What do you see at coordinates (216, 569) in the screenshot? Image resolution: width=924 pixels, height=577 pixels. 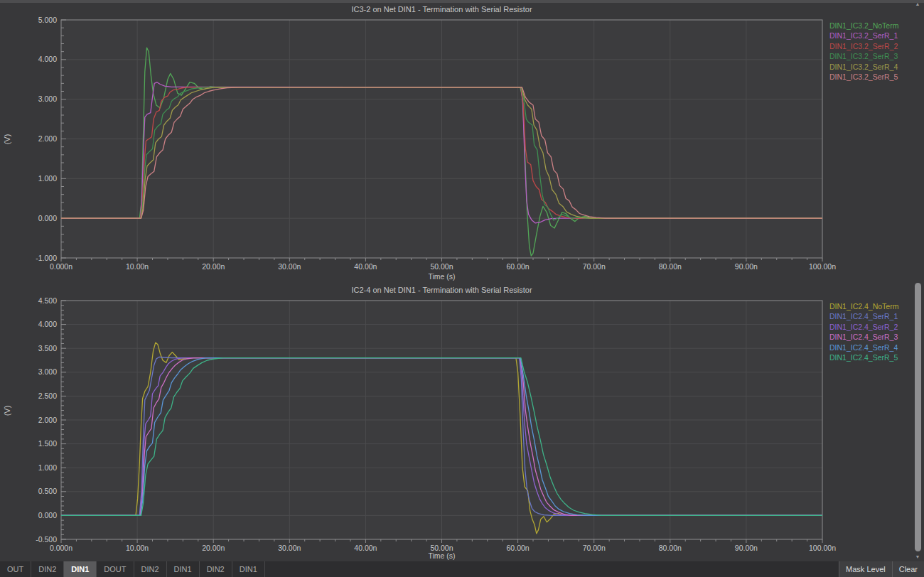 I see `tab-din2-6: DIN2` at bounding box center [216, 569].